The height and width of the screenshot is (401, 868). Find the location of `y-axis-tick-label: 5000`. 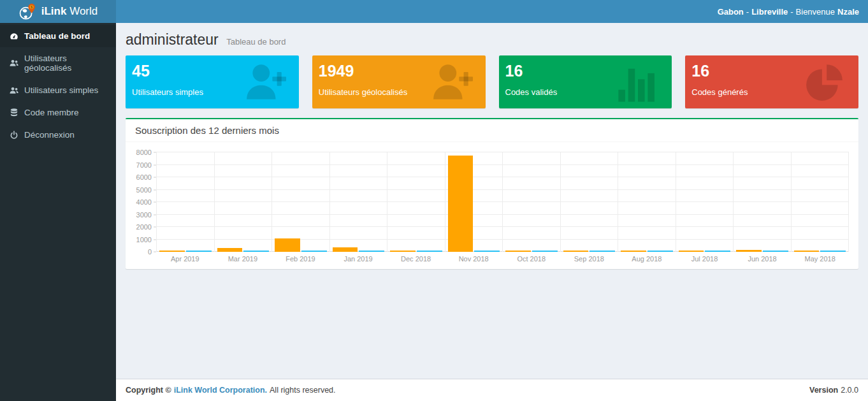

y-axis-tick-label: 5000 is located at coordinates (147, 190).